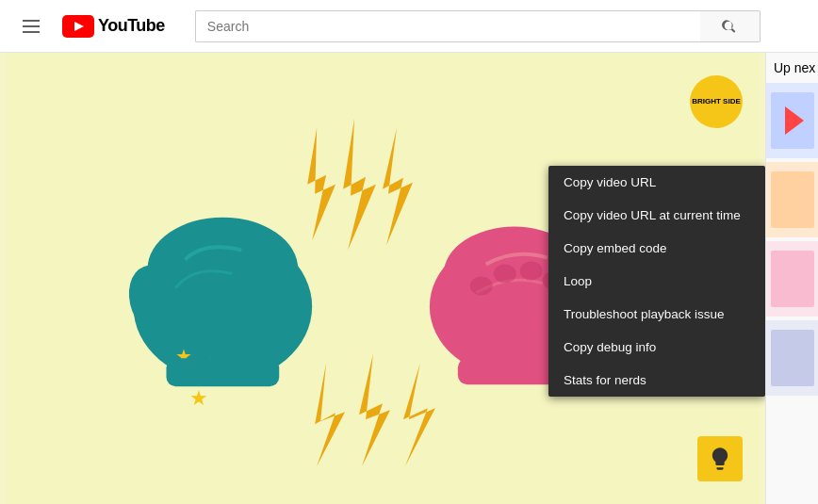 The image size is (818, 504). Describe the element at coordinates (657, 347) in the screenshot. I see `context-menu-item-copy-debug: Copy debug info` at that location.